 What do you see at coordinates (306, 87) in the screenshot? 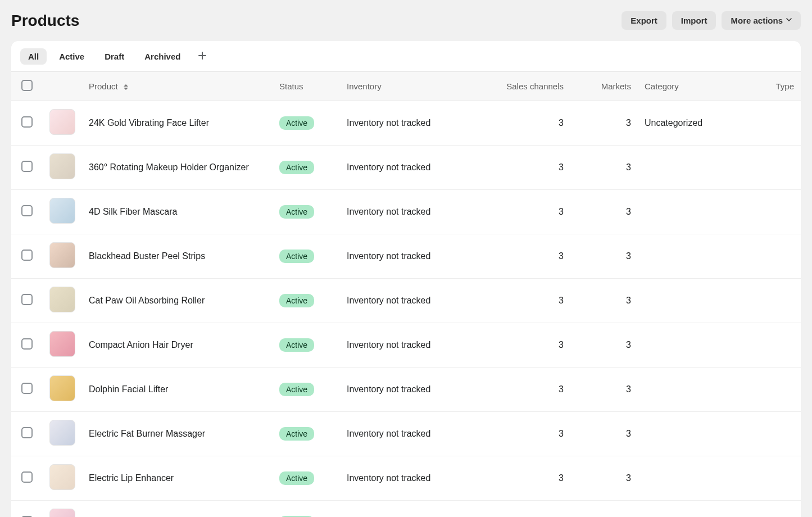
I see `col-header-status: Status` at bounding box center [306, 87].